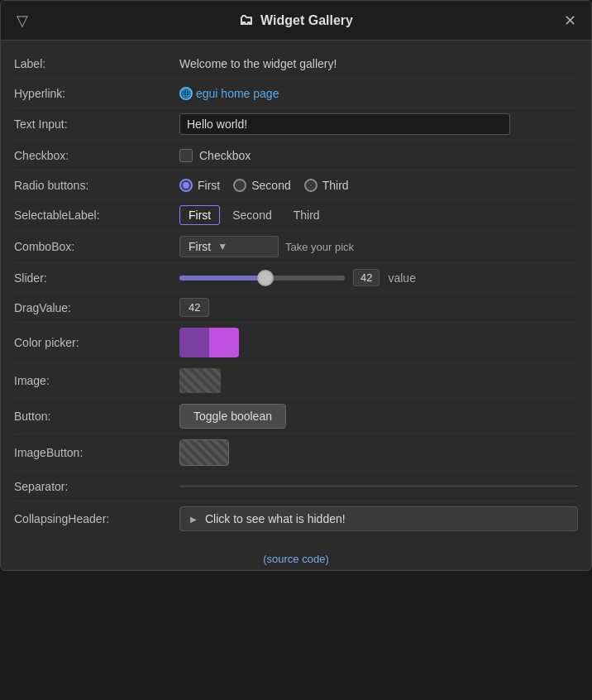 The height and width of the screenshot is (700, 592). I want to click on dragvalue-row: DragValue: 42, so click(296, 308).